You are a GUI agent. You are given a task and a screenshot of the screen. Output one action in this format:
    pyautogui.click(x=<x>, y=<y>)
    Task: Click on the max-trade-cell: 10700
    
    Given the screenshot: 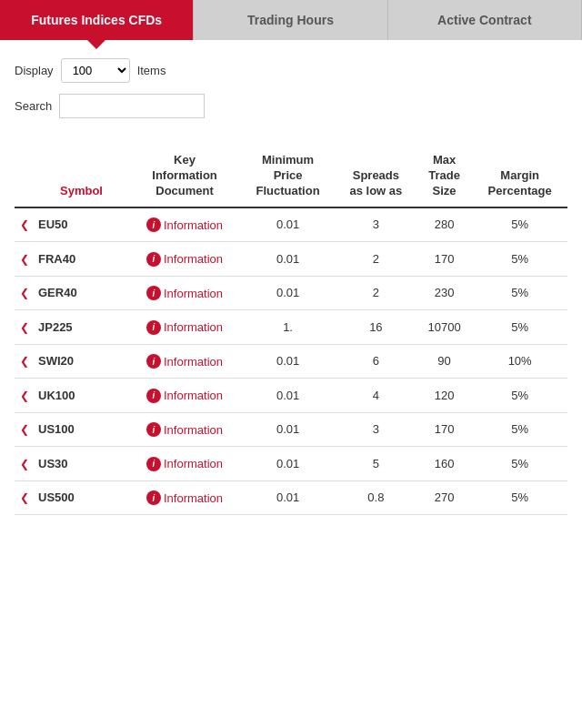 What is the action you would take?
    pyautogui.click(x=444, y=328)
    